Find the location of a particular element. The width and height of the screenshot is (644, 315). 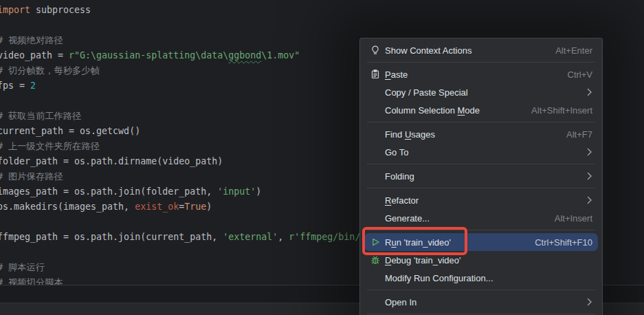

menu-item-label: Generate... is located at coordinates (407, 219).